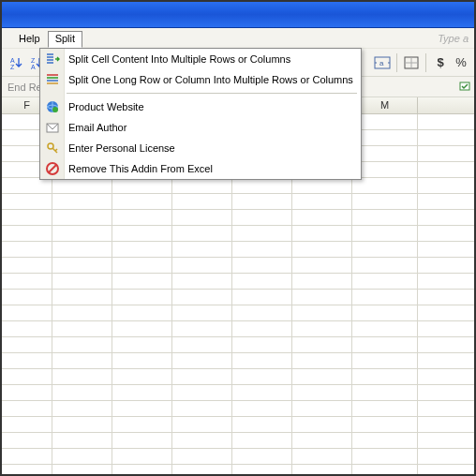  What do you see at coordinates (411, 63) in the screenshot?
I see `borders-icon` at bounding box center [411, 63].